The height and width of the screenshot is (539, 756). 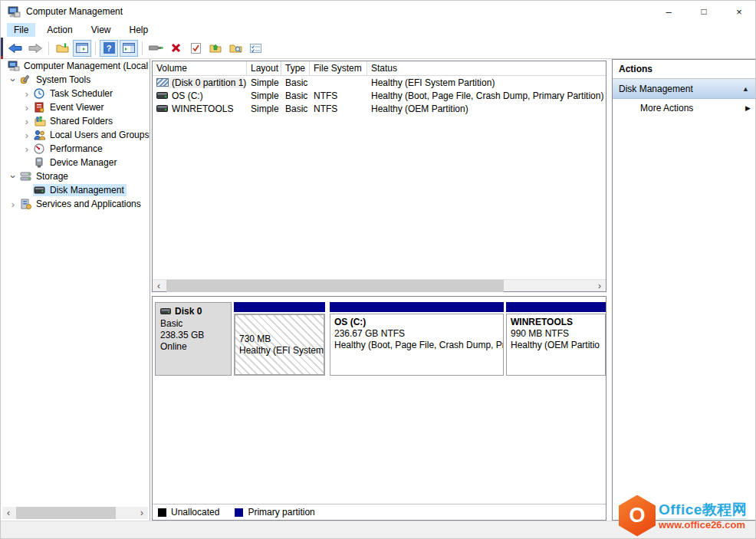 I want to click on forward-icon, so click(x=35, y=48).